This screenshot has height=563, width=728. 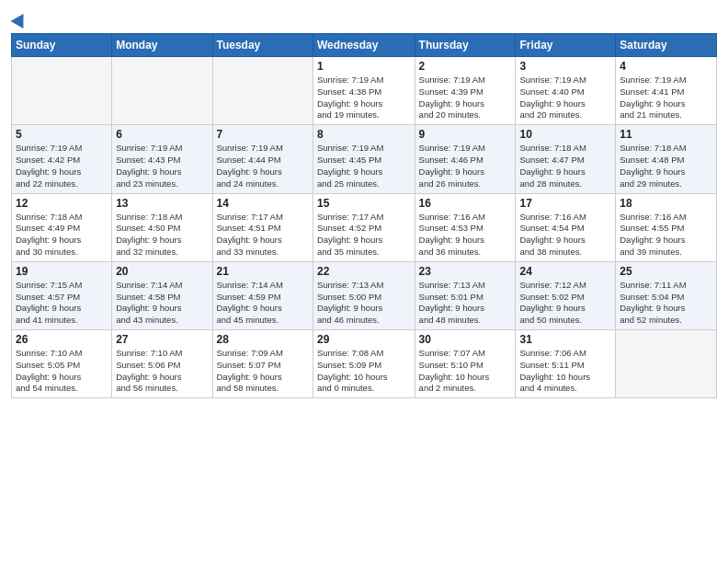 What do you see at coordinates (565, 236) in the screenshot?
I see `day-info: Sunrise: 7:16 AM Sunset: 4:54 PM Dayligh…` at bounding box center [565, 236].